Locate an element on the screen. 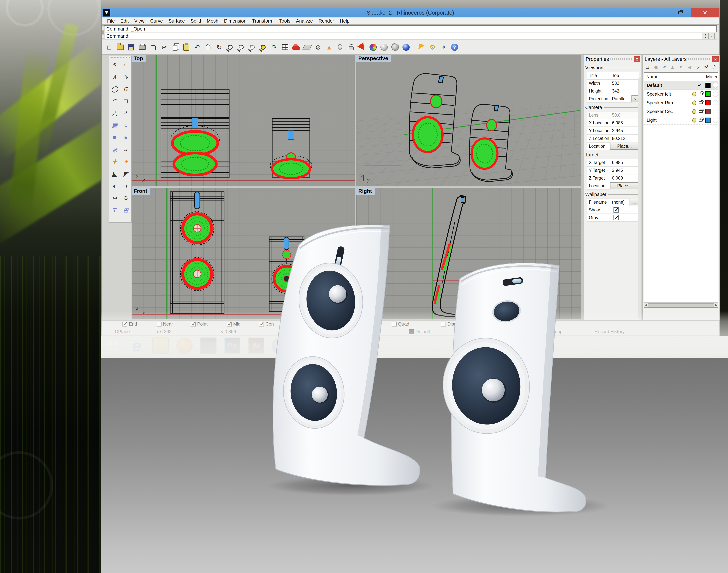 Image resolution: width=728 pixels, height=573 pixels. edit-curve-tool-icon: ↪ is located at coordinates (115, 198).